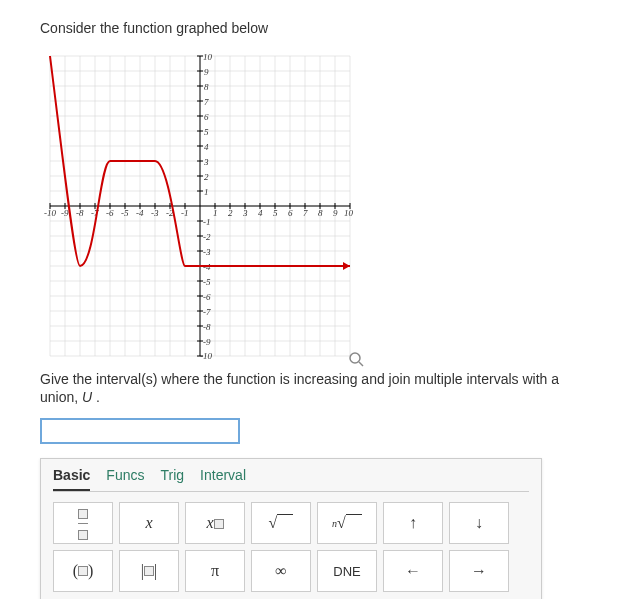 This screenshot has width=641, height=599. I want to click on tab-trig: Trig, so click(172, 479).